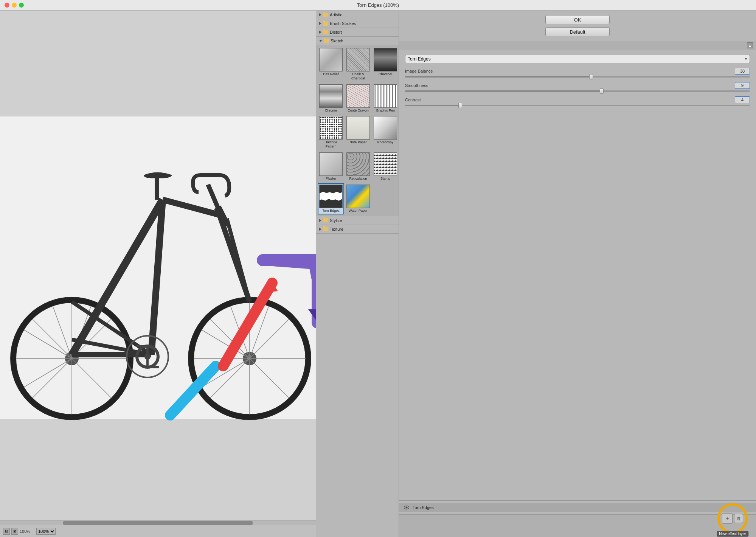  I want to click on settings-top: OK Default, so click(577, 26).